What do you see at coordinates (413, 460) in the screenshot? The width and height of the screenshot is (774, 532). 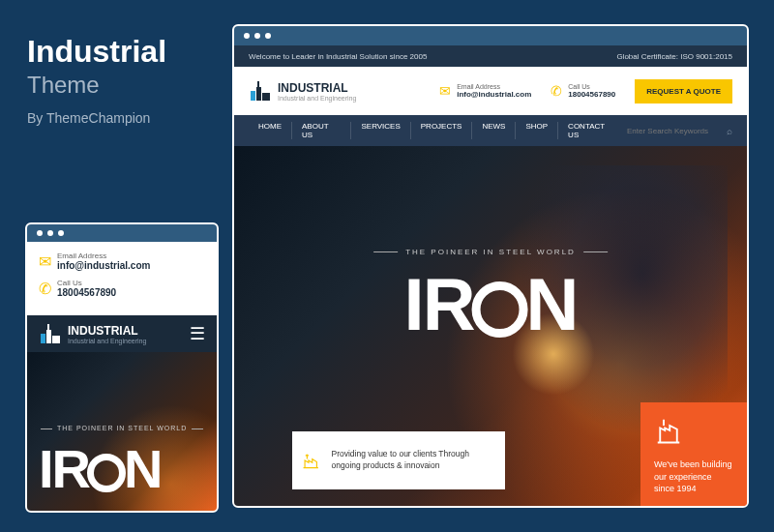 I see `value-text: Providing value to our clients Through o…` at bounding box center [413, 460].